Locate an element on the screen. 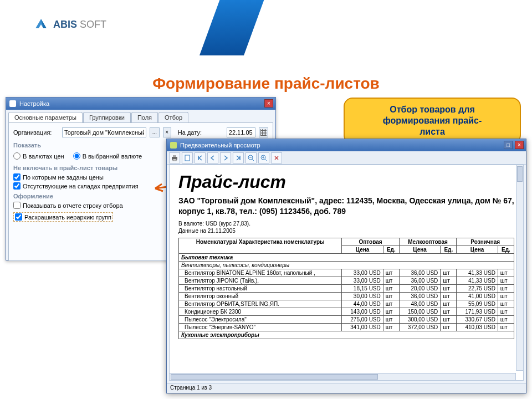 This screenshot has height=399, width=532. tab-groupings: Группировки is located at coordinates (107, 117).